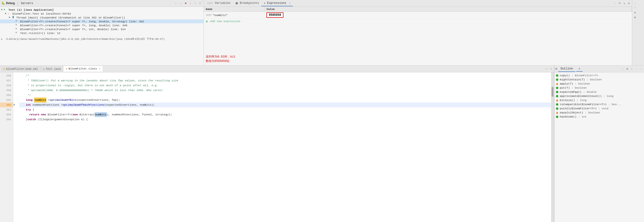 The width and height of the screenshot is (644, 222). What do you see at coordinates (18, 25) in the screenshot?
I see `frame-icon: ≡` at bounding box center [18, 25].